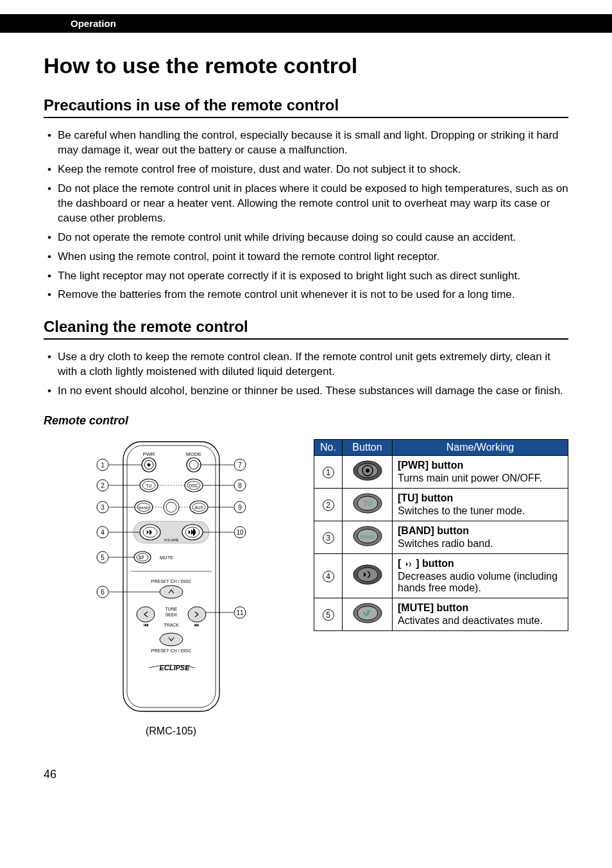 This screenshot has width=612, height=868. What do you see at coordinates (171, 731) in the screenshot?
I see `remote-caption: (RMC-105)` at bounding box center [171, 731].